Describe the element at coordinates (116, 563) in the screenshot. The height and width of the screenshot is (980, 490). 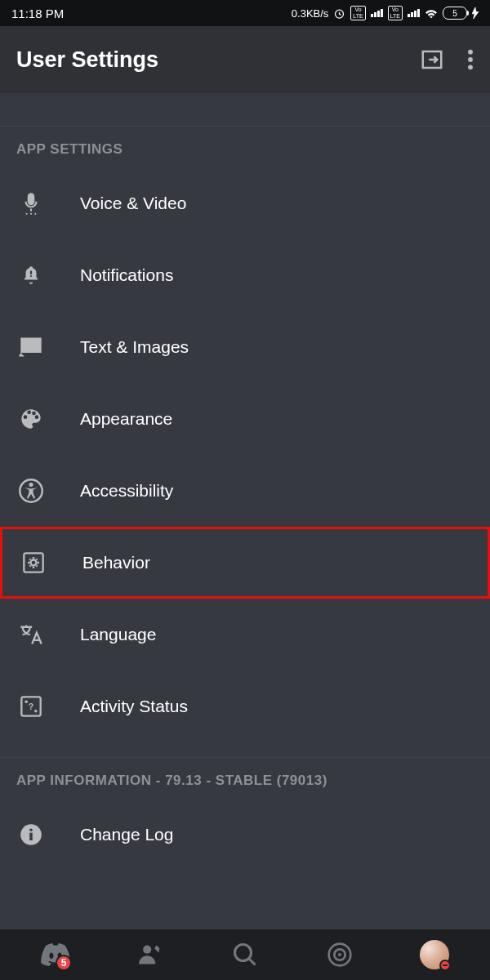
I see `item-label: Behavior` at that location.